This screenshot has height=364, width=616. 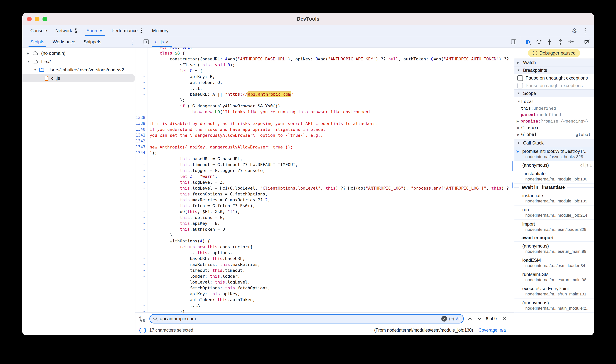 I want to click on settings-gear-icon: ⚙, so click(x=574, y=31).